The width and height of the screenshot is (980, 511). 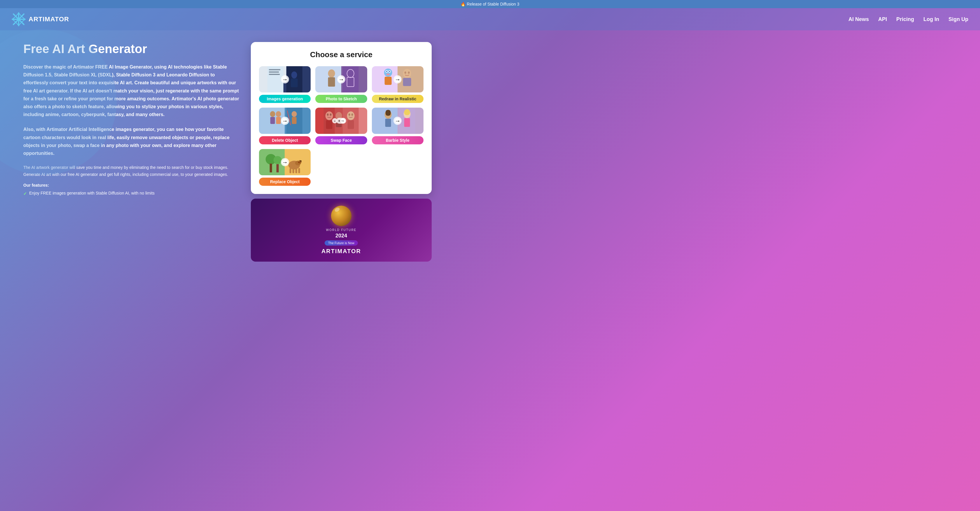 What do you see at coordinates (131, 91) in the screenshot?
I see `hero-description-1: Discover the magic of Artimator FREE AI …` at bounding box center [131, 91].